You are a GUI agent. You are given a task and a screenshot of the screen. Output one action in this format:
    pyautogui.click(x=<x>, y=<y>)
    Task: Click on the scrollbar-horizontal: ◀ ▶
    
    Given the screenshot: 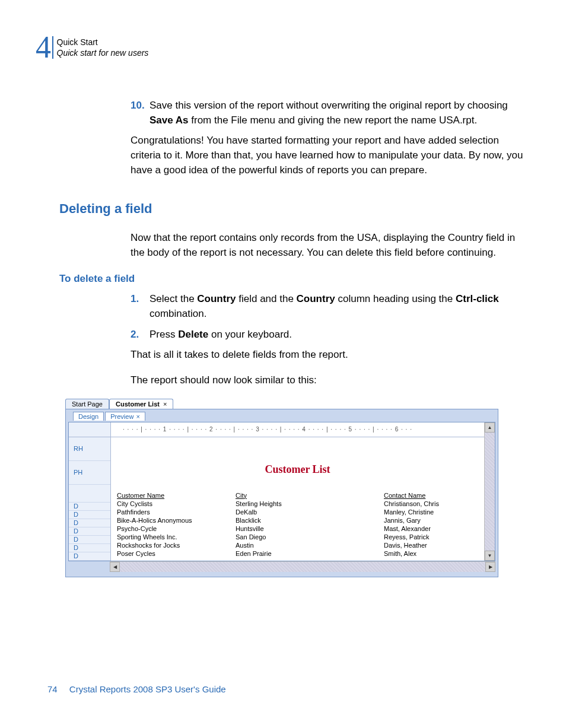 What is the action you would take?
    pyautogui.click(x=303, y=567)
    